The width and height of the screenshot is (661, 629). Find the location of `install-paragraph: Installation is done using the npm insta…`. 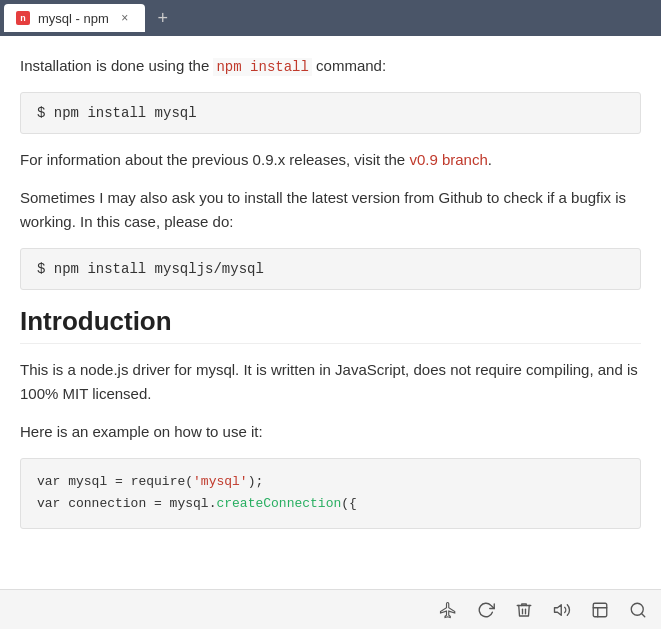

install-paragraph: Installation is done using the npm insta… is located at coordinates (330, 66).